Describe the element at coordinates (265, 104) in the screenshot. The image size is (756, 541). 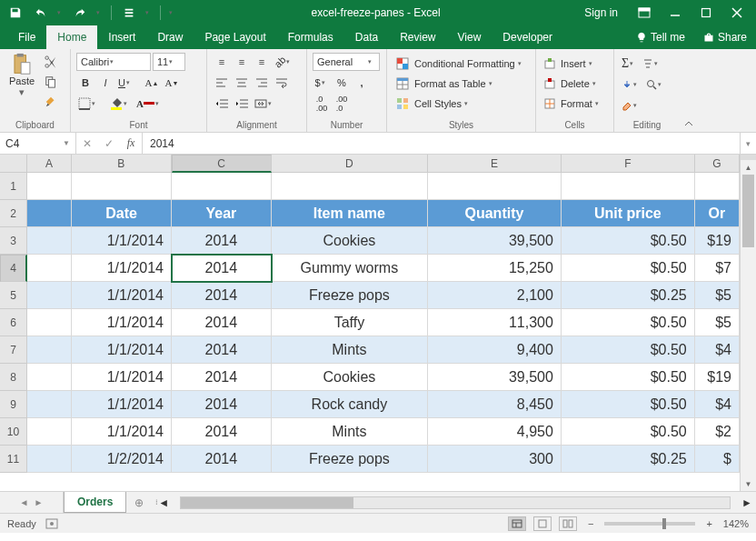
I see `merge-button: ▾` at that location.